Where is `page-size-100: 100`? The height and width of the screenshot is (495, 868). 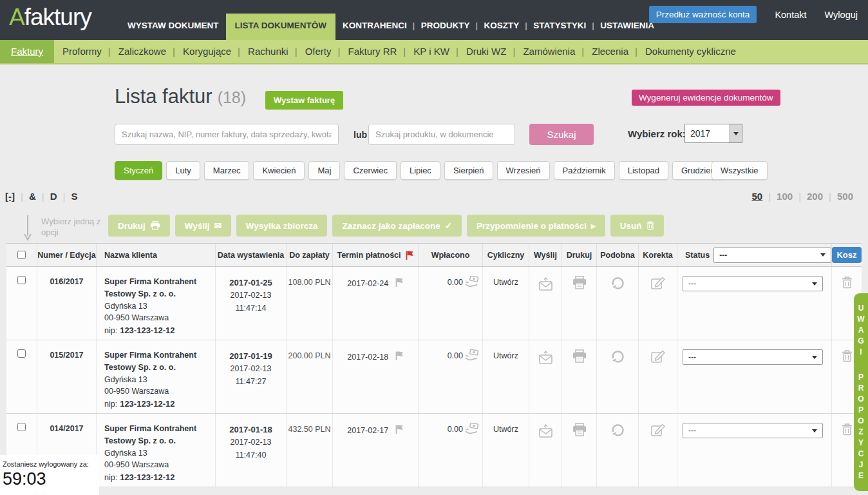 page-size-100: 100 is located at coordinates (784, 196).